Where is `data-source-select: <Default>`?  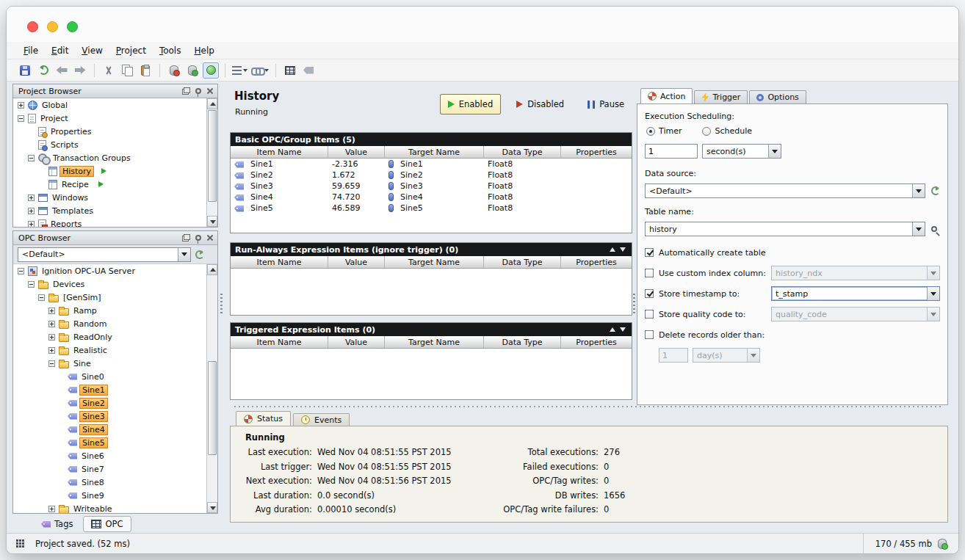 data-source-select: <Default> is located at coordinates (785, 191).